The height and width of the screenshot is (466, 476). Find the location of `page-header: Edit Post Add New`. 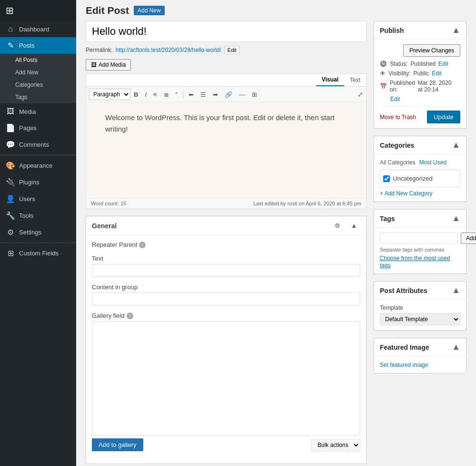

page-header: Edit Post Add New is located at coordinates (276, 10).